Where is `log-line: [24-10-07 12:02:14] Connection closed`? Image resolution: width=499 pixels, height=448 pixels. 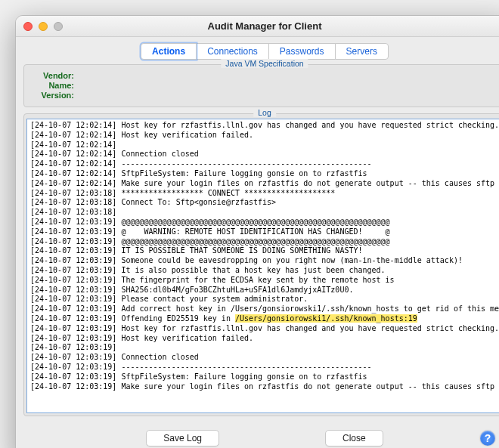
log-line: [24-10-07 12:02:14] Connection closed is located at coordinates (265, 154).